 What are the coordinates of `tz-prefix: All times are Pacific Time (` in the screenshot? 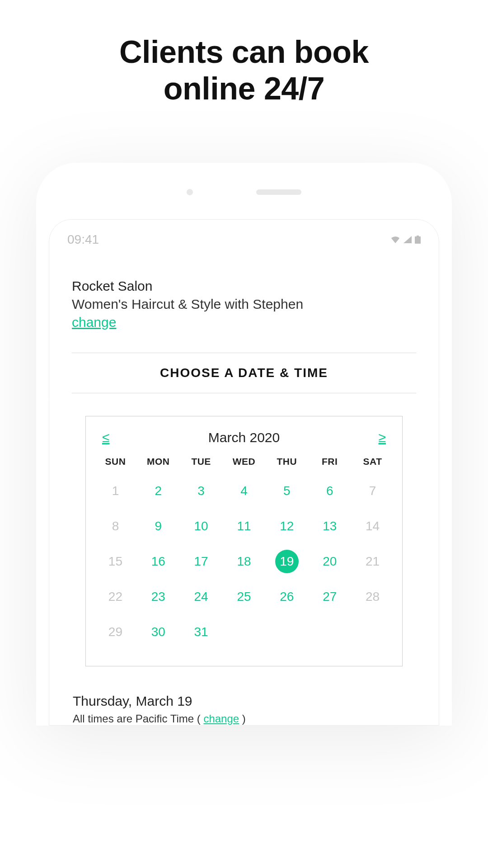 It's located at (138, 719).